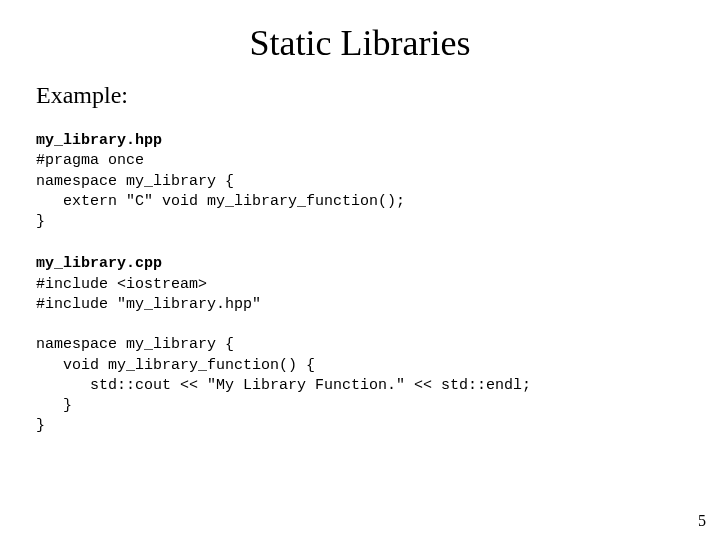 Image resolution: width=720 pixels, height=540 pixels. I want to click on filename-cpp: my_library.cpp, so click(99, 264).